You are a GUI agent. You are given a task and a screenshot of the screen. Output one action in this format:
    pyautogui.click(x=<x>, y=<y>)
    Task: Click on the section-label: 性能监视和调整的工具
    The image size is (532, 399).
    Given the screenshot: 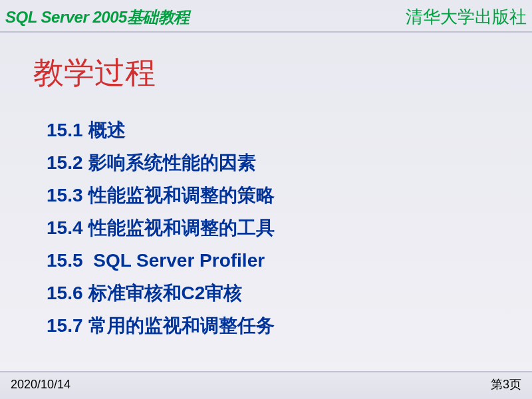 What is the action you would take?
    pyautogui.click(x=182, y=227)
    